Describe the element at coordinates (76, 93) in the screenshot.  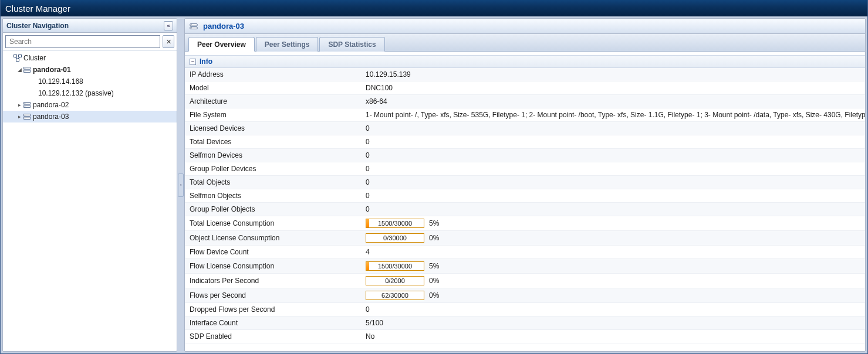
I see `tree-leaf-label: 10.129.12.132 (passive)` at that location.